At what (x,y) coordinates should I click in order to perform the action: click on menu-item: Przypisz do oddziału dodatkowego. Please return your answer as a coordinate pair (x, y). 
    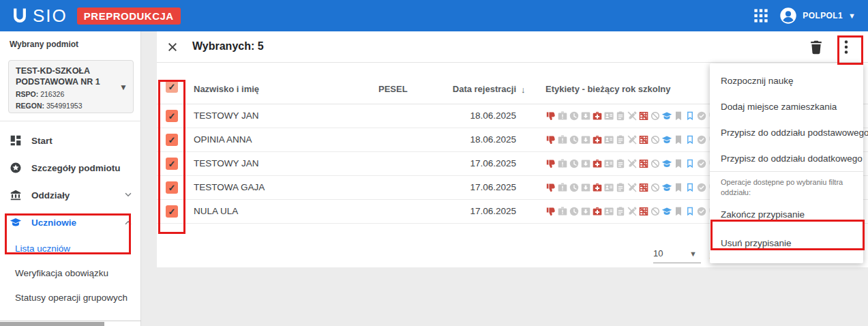
    Looking at the image, I should click on (787, 158).